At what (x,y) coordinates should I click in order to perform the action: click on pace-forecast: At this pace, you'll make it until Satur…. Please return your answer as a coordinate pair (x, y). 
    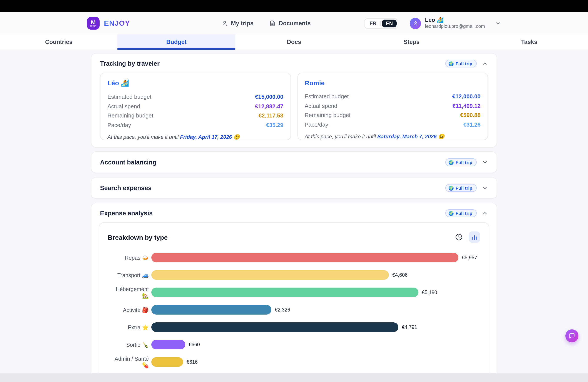
    Looking at the image, I should click on (393, 136).